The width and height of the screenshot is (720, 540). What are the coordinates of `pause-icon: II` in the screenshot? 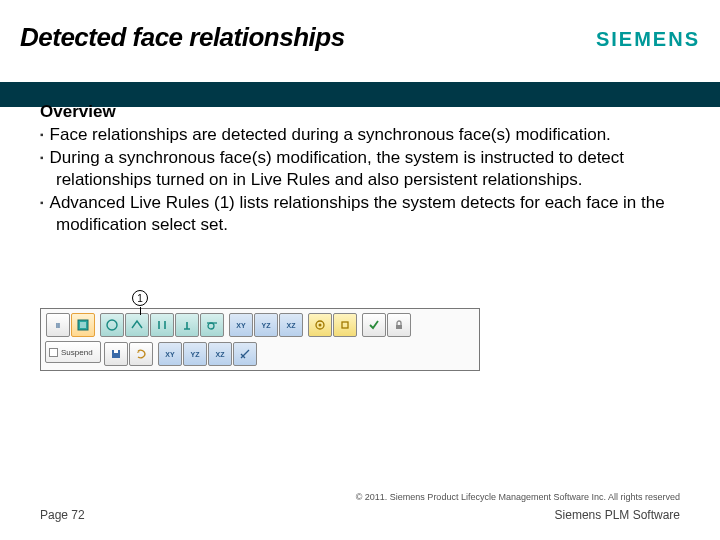 It's located at (58, 325).